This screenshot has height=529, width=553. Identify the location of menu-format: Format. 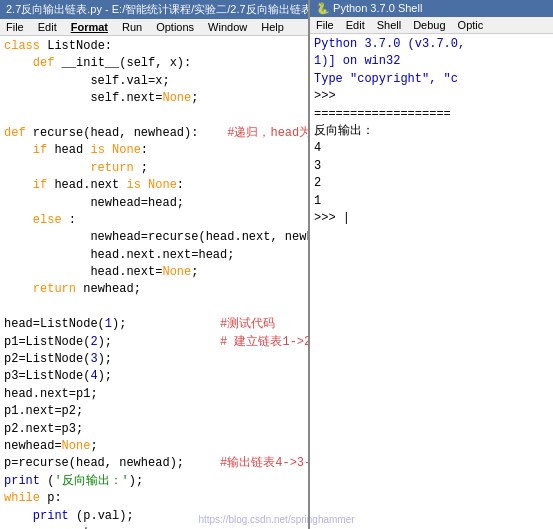
(90, 27).